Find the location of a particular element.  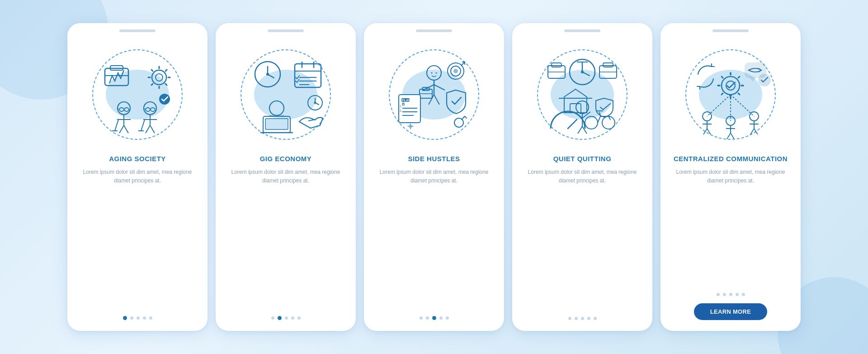

svg-text: 1. is located at coordinates (401, 106).